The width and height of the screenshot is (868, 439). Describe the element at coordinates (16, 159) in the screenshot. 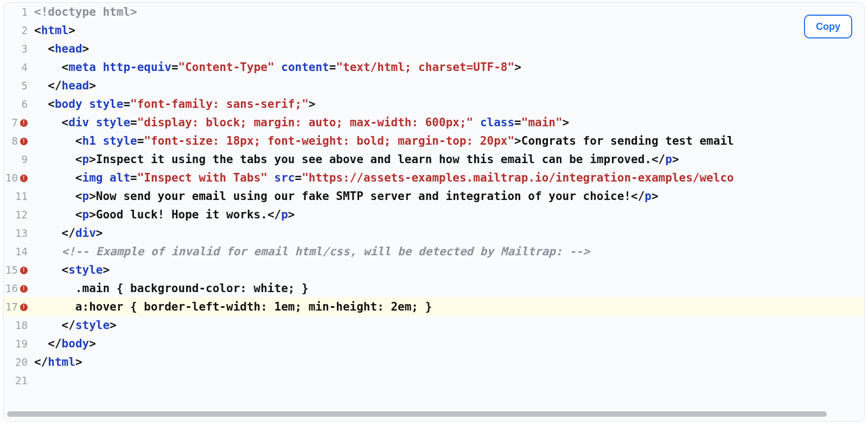

I see `line-number: 9` at that location.